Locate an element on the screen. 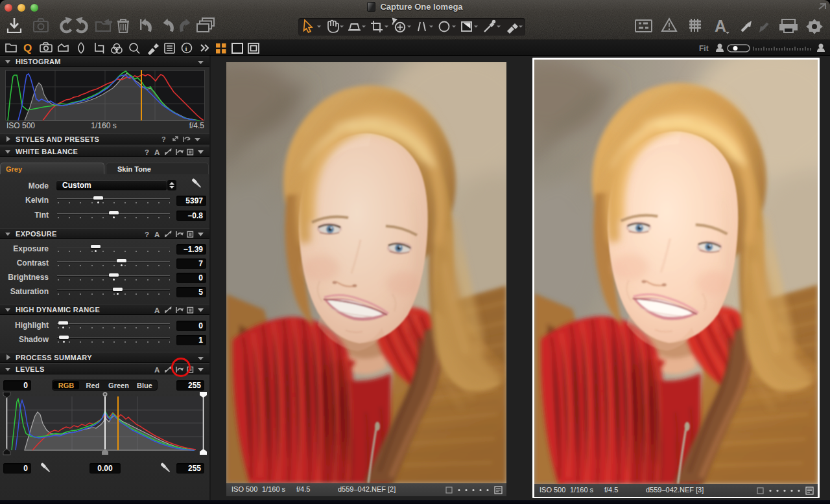  svg-text: i is located at coordinates (187, 49).